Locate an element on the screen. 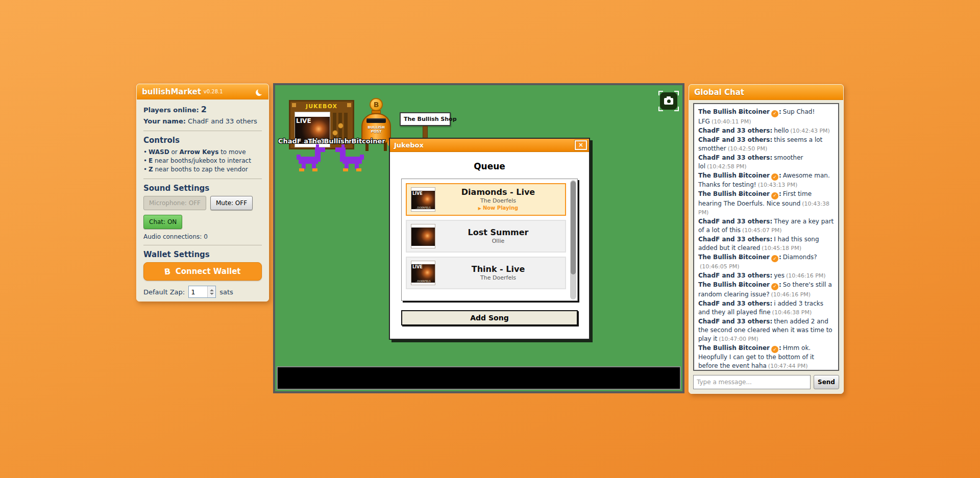  controls-heading: Controls is located at coordinates (203, 140).